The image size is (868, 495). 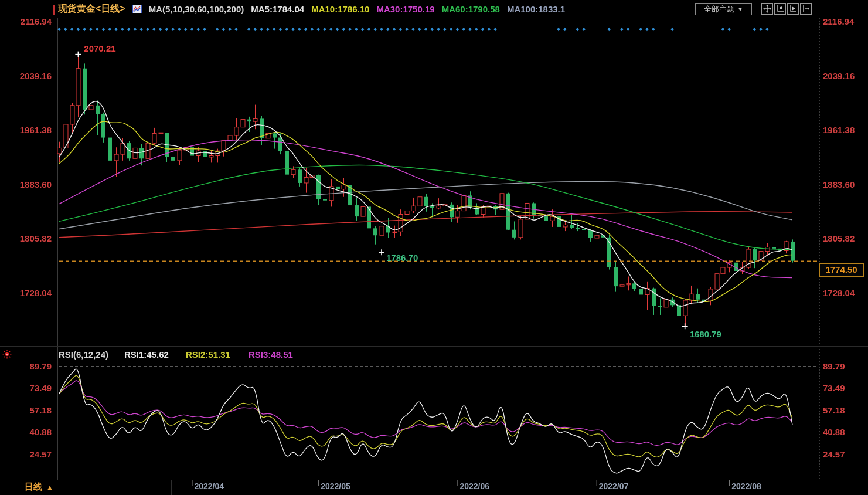 I want to click on rsi2-value: RSI2:51.31, so click(x=208, y=354).